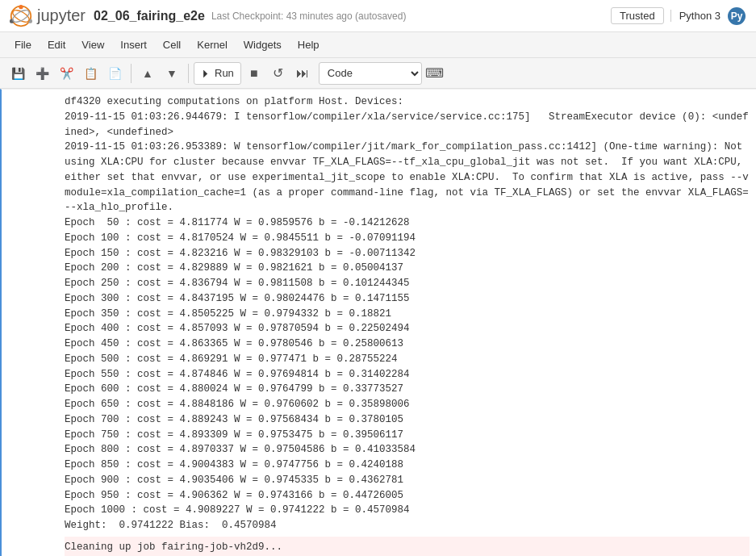  What do you see at coordinates (148, 73) in the screenshot?
I see `move-up-button: ▲` at bounding box center [148, 73].